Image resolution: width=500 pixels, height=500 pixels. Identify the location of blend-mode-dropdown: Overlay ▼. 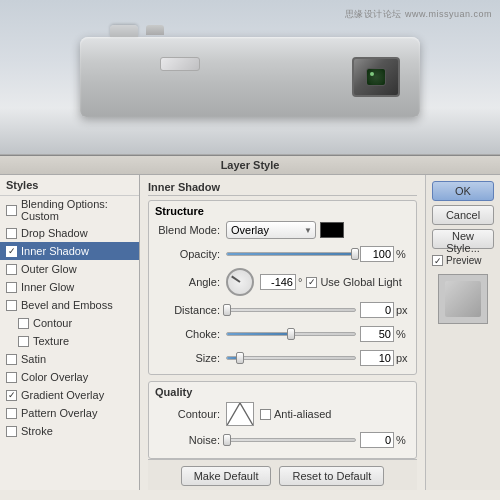
(271, 230).